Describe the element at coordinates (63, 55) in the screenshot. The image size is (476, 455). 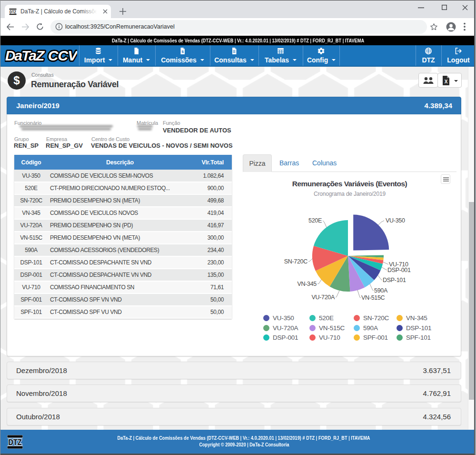
I see `svg-text: CCV` at that location.